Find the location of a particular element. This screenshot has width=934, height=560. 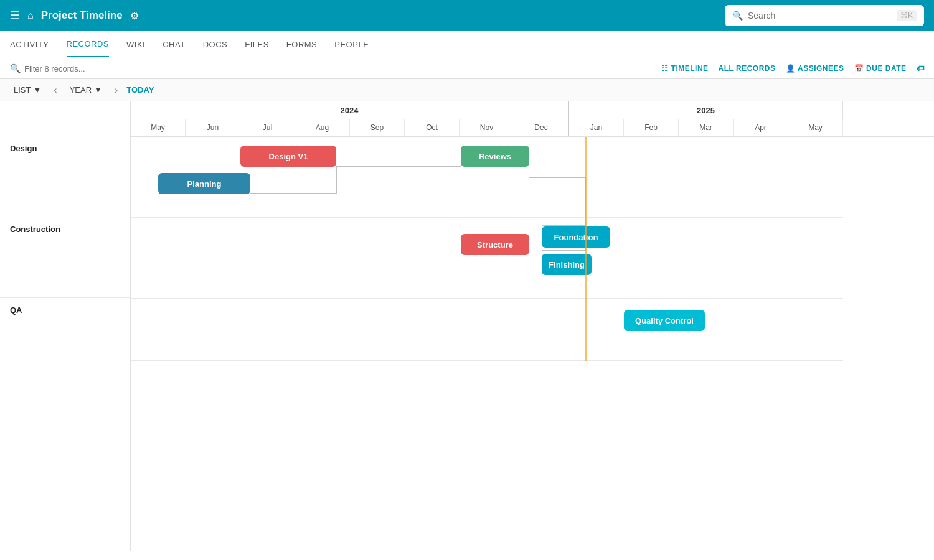

month-apr-2025: Apr is located at coordinates (761, 128).